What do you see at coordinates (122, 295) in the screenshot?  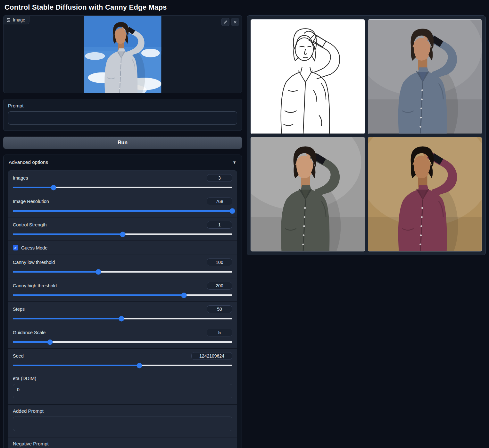 I see `canny-high-slider` at bounding box center [122, 295].